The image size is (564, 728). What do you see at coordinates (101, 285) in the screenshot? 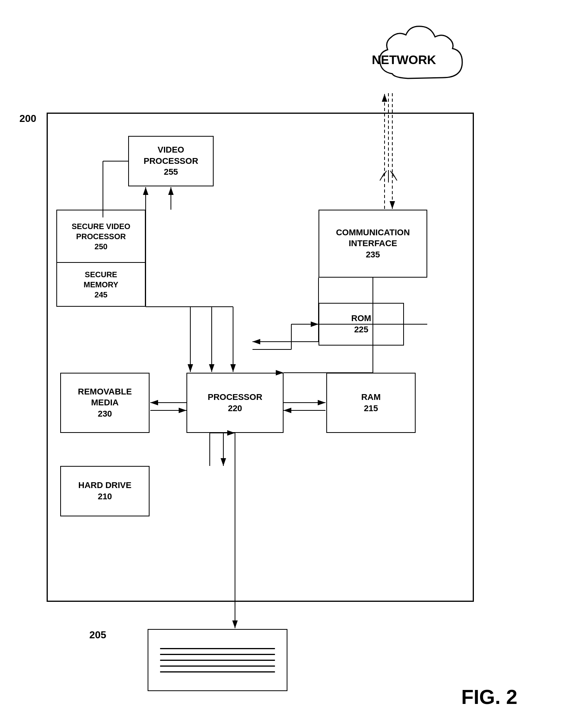
I see `secure-memory-label: SECUREMEMORY245` at bounding box center [101, 285].